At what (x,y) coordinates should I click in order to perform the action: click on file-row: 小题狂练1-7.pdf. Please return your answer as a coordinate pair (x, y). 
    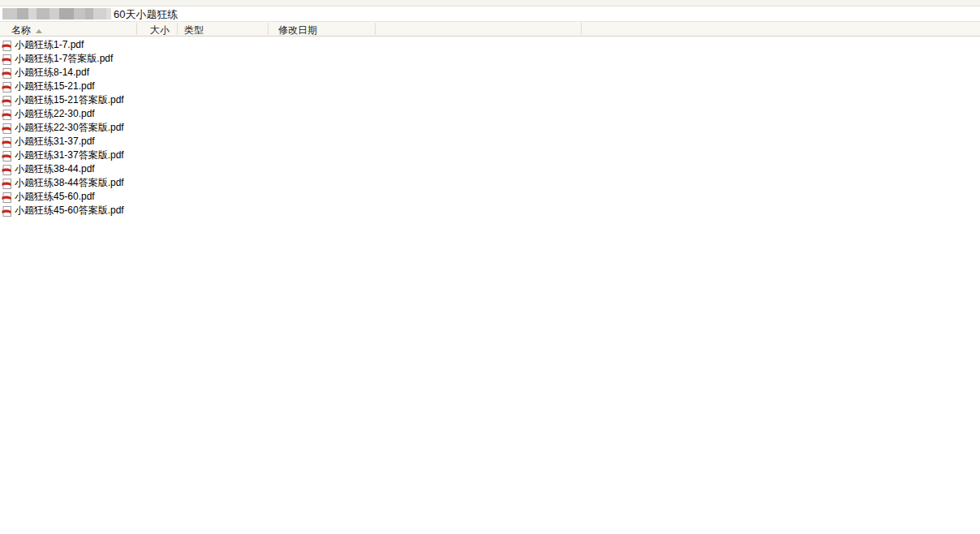
    Looking at the image, I should click on (68, 45).